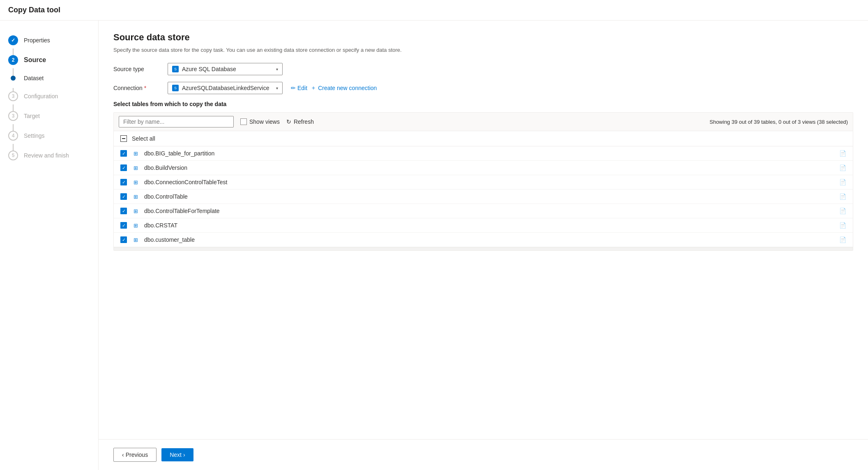  Describe the element at coordinates (244, 122) in the screenshot. I see `show-views-checkbox` at that location.